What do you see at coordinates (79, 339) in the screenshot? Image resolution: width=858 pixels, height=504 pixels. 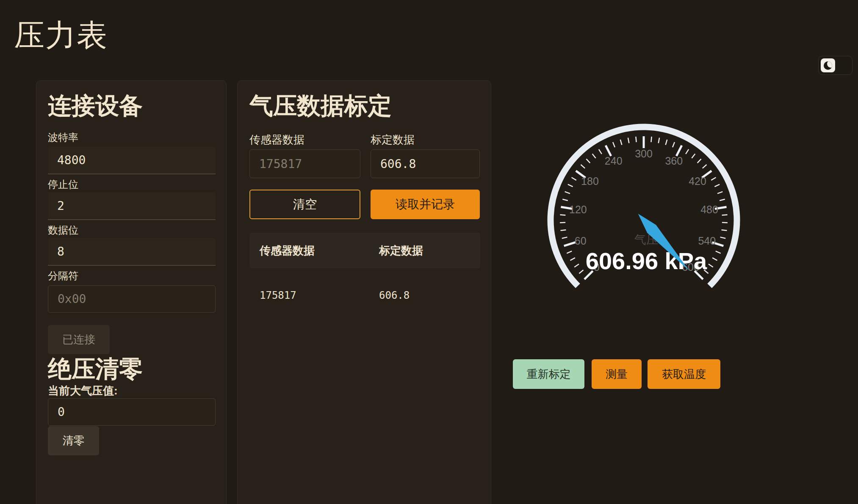 I see `connected-button: 已连接` at bounding box center [79, 339].